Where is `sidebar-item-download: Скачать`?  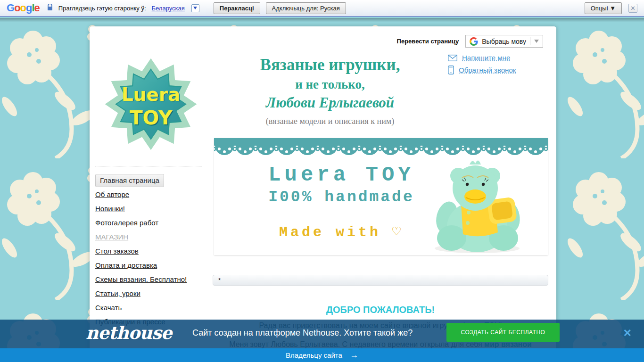
sidebar-item-download: Скачать is located at coordinates (108, 307).